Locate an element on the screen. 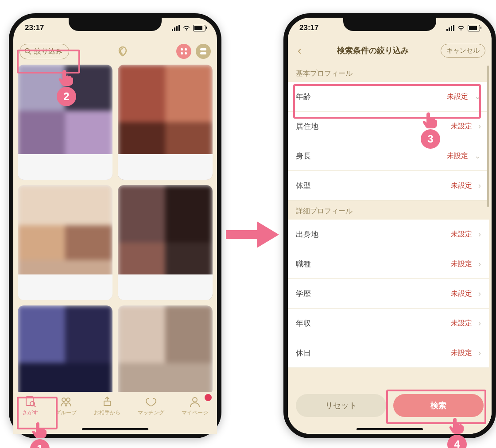 The width and height of the screenshot is (496, 448). tab-label: お相手から is located at coordinates (107, 413).